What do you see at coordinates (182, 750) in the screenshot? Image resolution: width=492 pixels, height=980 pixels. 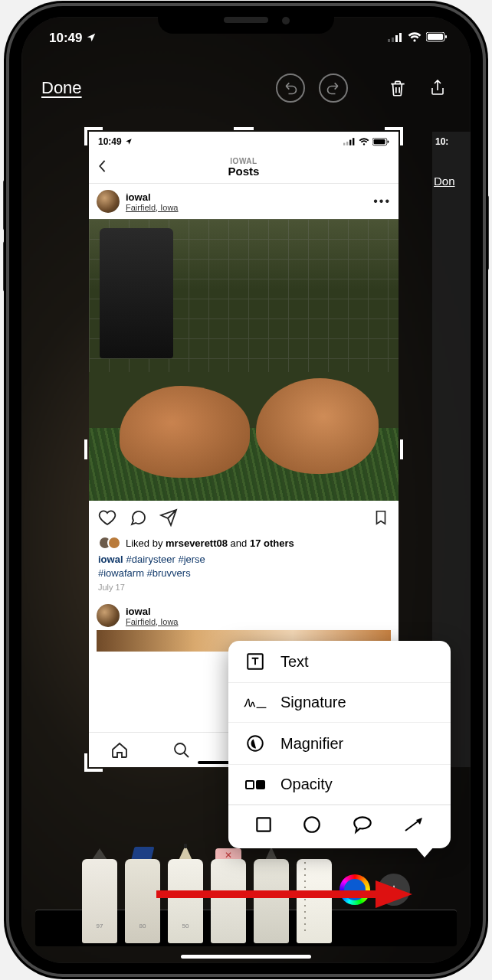 I see `ig-search-icon` at bounding box center [182, 750].